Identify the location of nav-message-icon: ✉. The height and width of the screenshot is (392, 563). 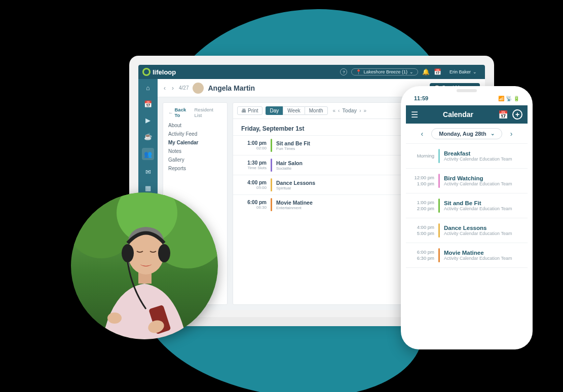
(148, 172).